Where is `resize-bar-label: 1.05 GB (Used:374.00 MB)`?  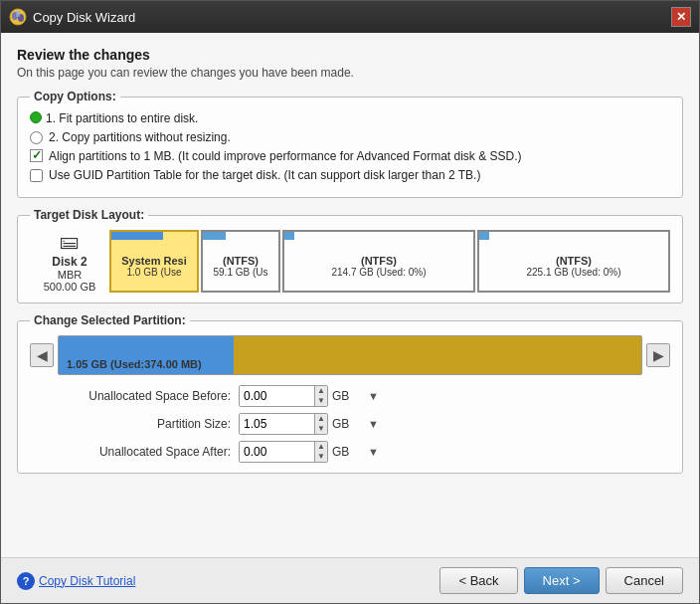 resize-bar-label: 1.05 GB (Used:374.00 MB) is located at coordinates (134, 364).